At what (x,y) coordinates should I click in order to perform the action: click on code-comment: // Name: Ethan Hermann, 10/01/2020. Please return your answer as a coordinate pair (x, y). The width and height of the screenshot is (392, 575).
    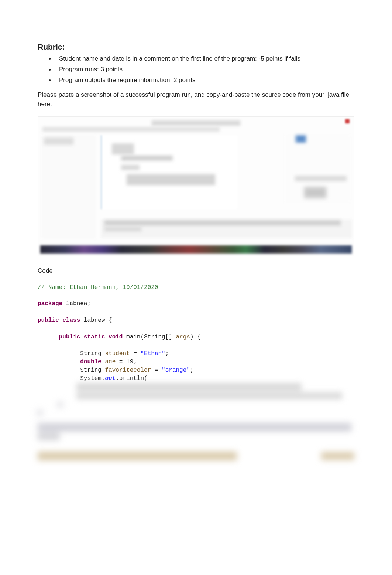
    Looking at the image, I should click on (98, 288).